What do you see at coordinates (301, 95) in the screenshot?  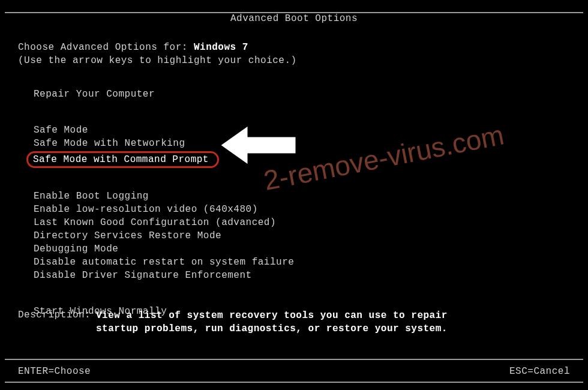 I see `menu-group: Repair Your Computer` at bounding box center [301, 95].